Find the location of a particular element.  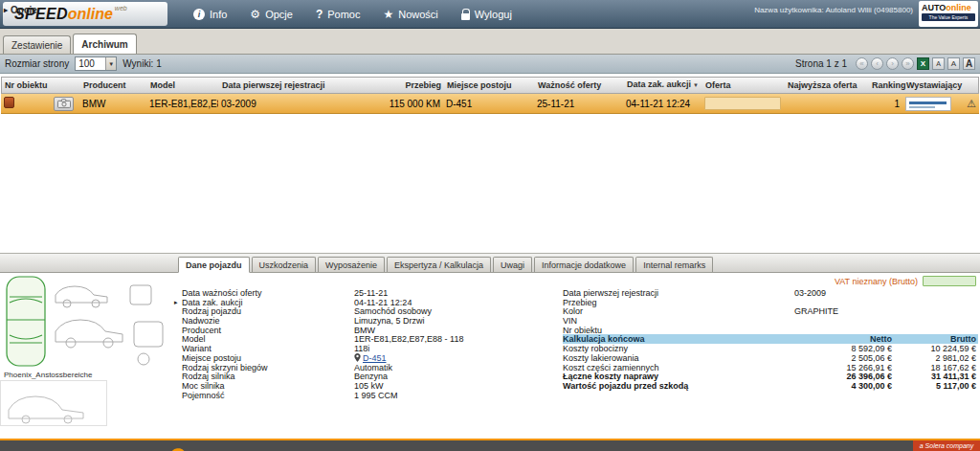

nav-item-nowosci: ★ Nowości is located at coordinates (410, 14).